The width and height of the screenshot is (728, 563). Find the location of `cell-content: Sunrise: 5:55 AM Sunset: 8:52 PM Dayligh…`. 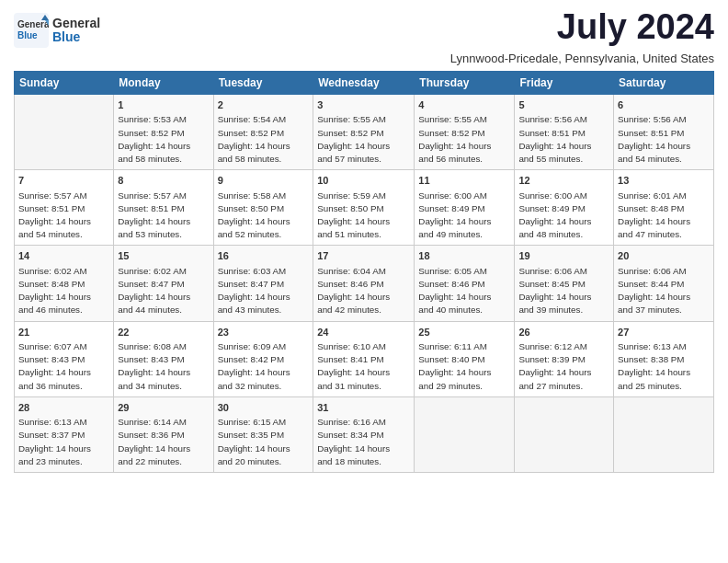

cell-content: Sunrise: 5:55 AM Sunset: 8:52 PM Dayligh… is located at coordinates (364, 140).